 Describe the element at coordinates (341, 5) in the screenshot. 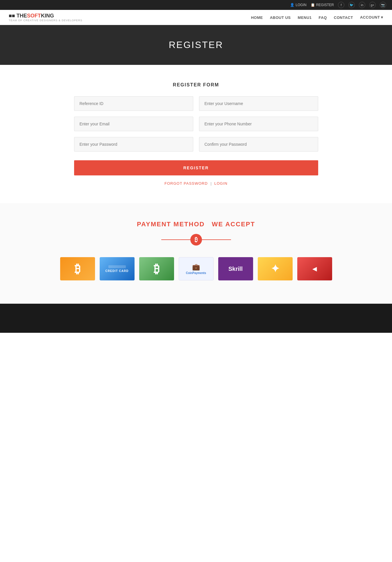

I see `facebook-icon: f` at that location.